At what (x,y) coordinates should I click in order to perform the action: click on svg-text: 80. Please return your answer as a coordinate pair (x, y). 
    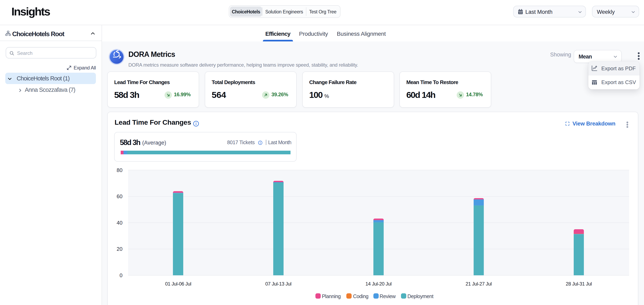
    Looking at the image, I should click on (120, 170).